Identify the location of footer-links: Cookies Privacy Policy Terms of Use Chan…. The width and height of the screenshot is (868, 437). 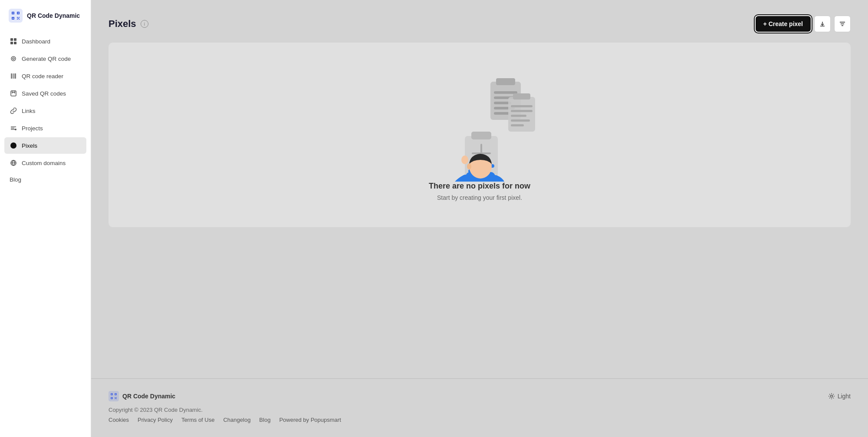
(480, 420).